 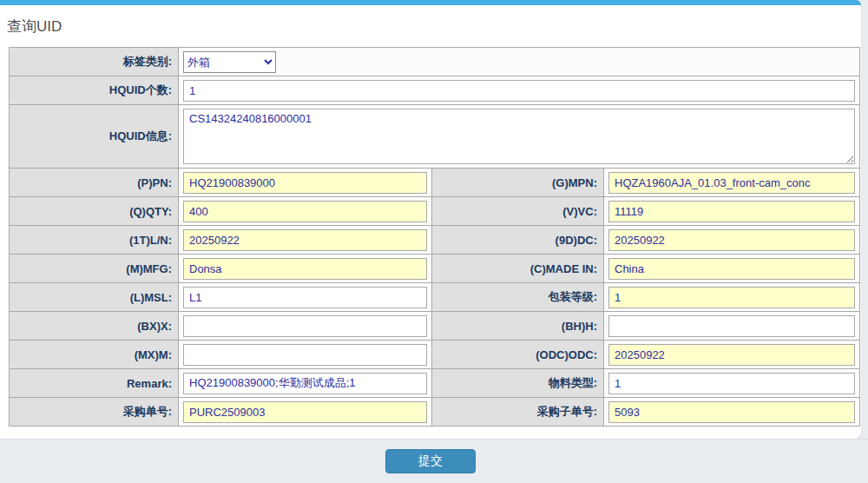 What do you see at coordinates (732, 212) in the screenshot?
I see `vc-input` at bounding box center [732, 212].